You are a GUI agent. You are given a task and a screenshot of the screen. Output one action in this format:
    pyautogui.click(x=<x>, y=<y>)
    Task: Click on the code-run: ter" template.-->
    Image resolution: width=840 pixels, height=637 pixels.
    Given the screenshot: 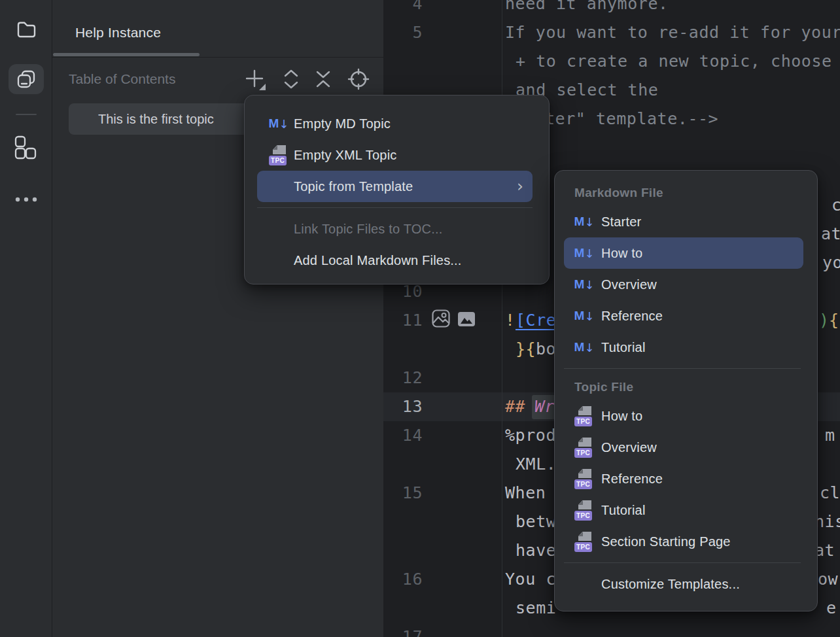 What is the action you would take?
    pyautogui.click(x=632, y=119)
    